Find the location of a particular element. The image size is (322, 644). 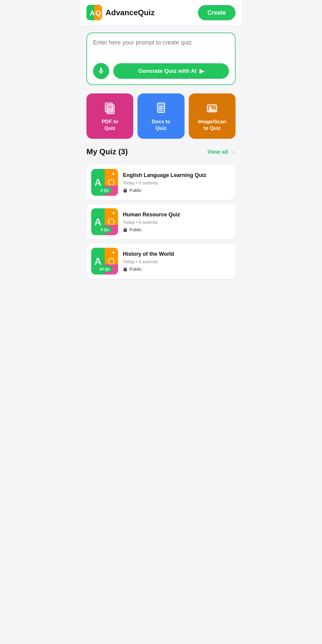

image-card-label: Image/Scanto Quiz is located at coordinates (212, 125).